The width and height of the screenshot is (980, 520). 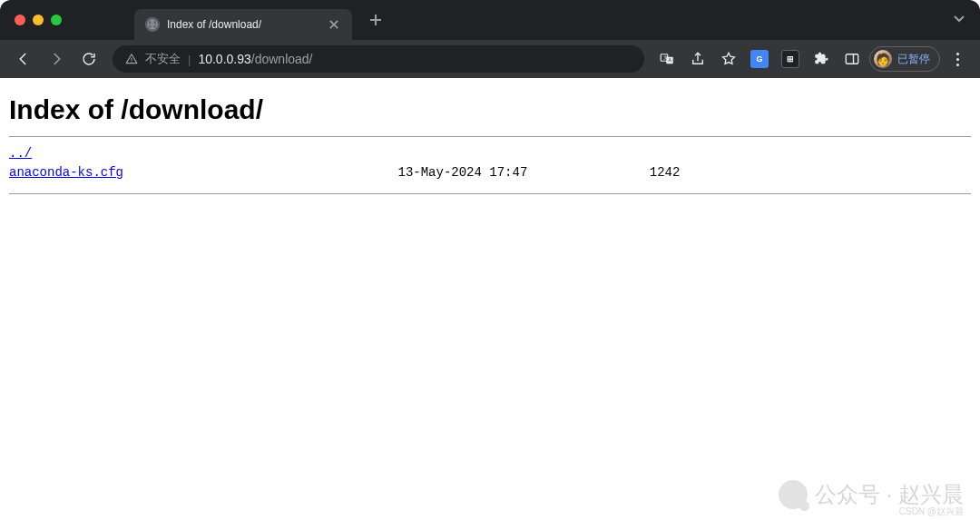 I want to click on url-host: 10.0.0.93, so click(x=224, y=59).